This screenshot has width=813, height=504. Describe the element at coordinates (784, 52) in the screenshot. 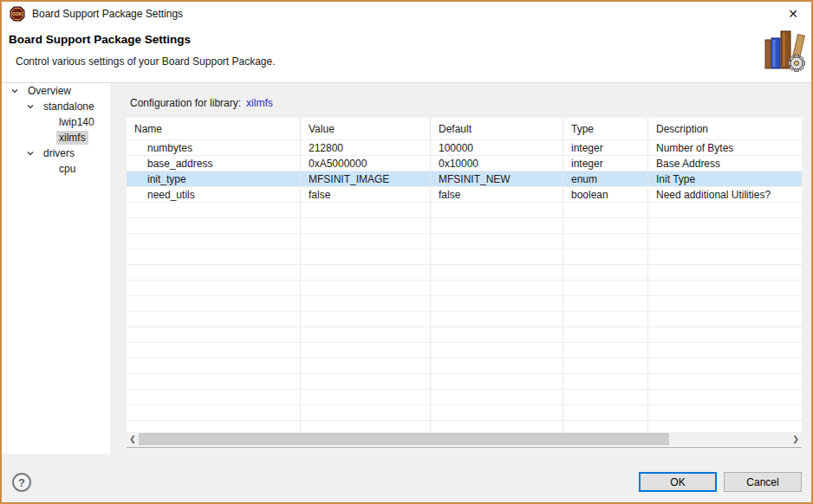

I see `library-books-icon` at that location.